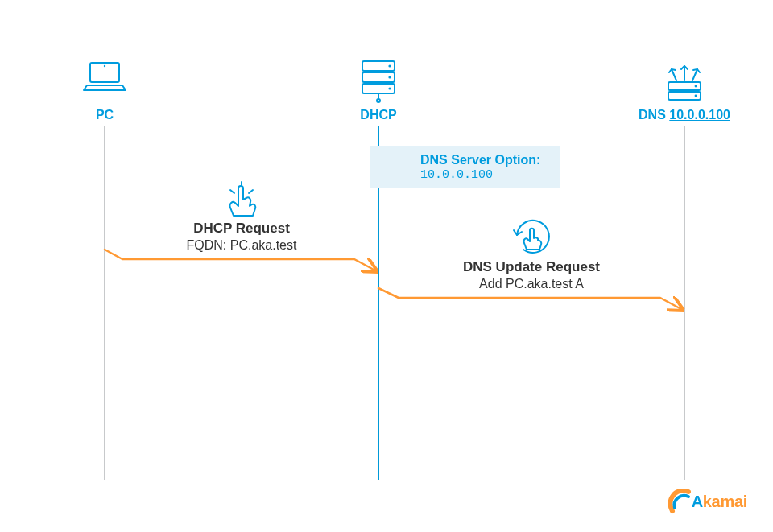  Describe the element at coordinates (720, 502) in the screenshot. I see `brand-logo-text: Akamai` at that location.